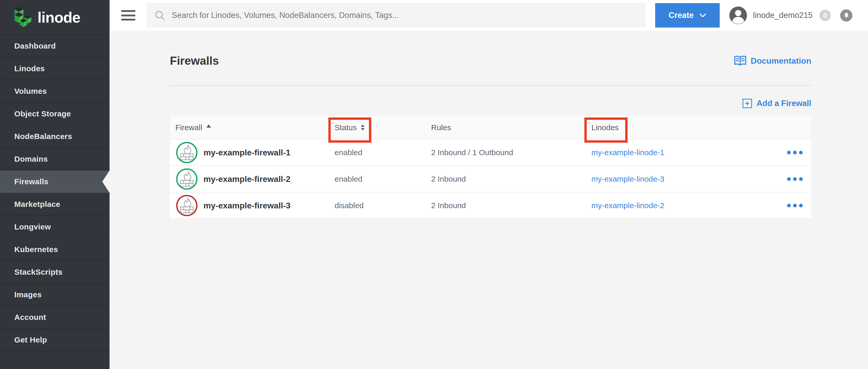 The height and width of the screenshot is (369, 868). What do you see at coordinates (628, 153) in the screenshot?
I see `linode-link: my-example-linode-1` at bounding box center [628, 153].